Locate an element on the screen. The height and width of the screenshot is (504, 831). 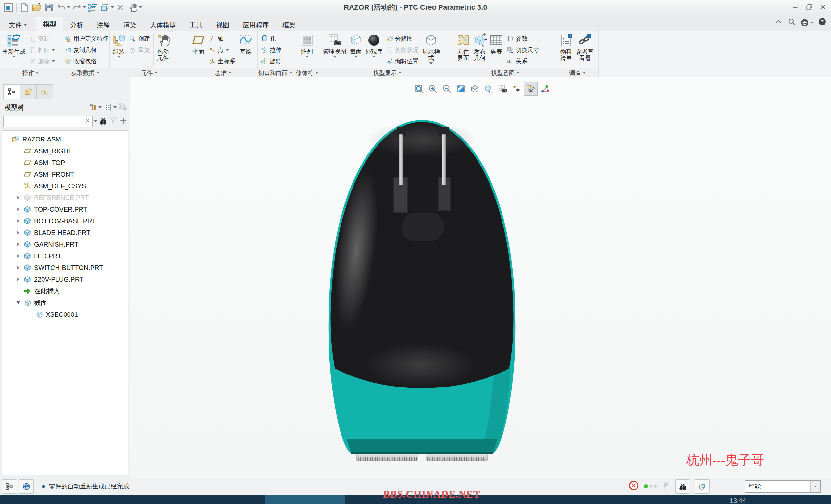
show-hidden-tree-button is located at coordinates (123, 108).